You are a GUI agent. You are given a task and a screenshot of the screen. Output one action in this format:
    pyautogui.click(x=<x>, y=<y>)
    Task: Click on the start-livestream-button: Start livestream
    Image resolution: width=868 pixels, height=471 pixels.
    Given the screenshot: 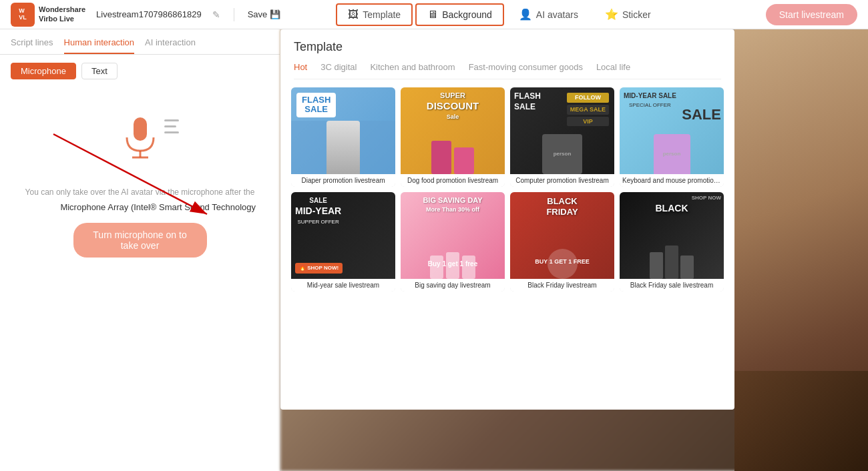 What is the action you would take?
    pyautogui.click(x=812, y=15)
    